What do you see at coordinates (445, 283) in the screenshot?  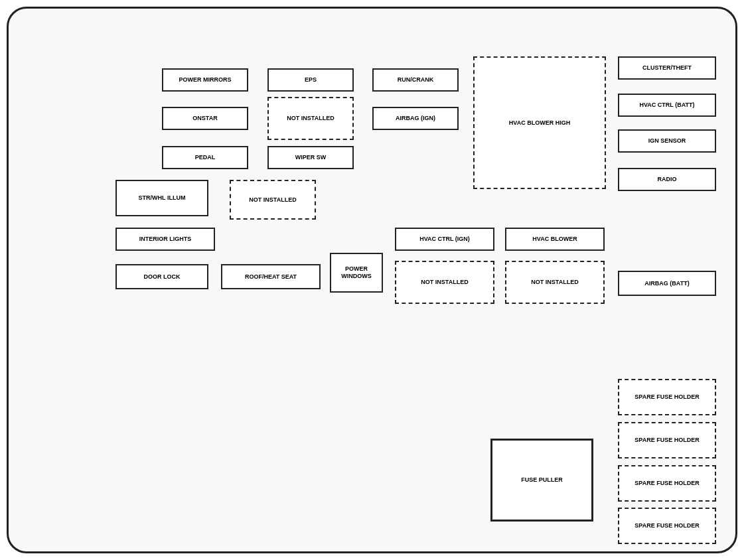 I see `not-installed-3: NOT INSTALLED` at bounding box center [445, 283].